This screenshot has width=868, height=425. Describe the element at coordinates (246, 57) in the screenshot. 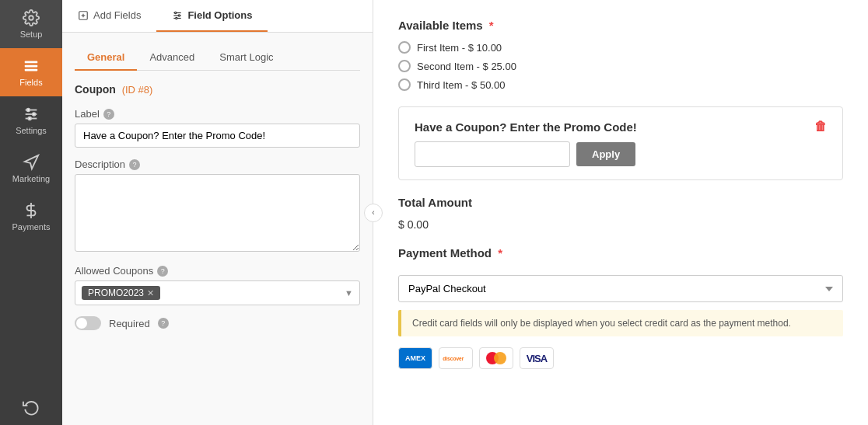

I see `sub-tab-smart-logic: Smart Logic` at that location.